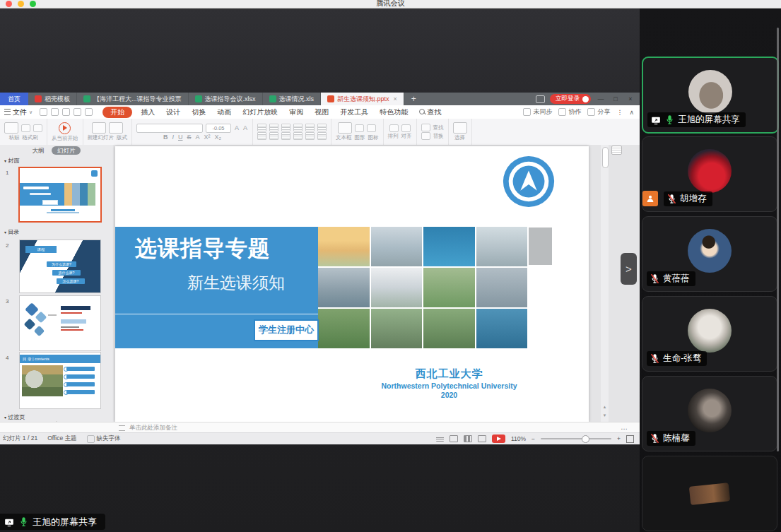  I want to click on participant-tile: 生命-张骛, so click(710, 333).